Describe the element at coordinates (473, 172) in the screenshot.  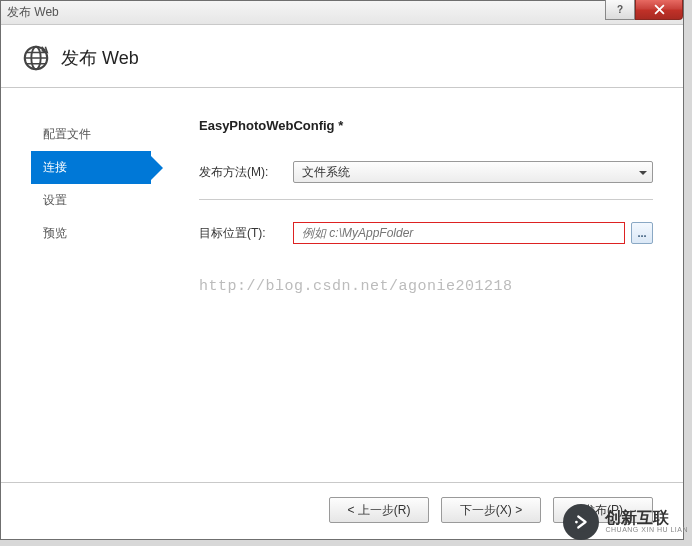
I see `publish-method-select-wrap: 文件系统` at that location.